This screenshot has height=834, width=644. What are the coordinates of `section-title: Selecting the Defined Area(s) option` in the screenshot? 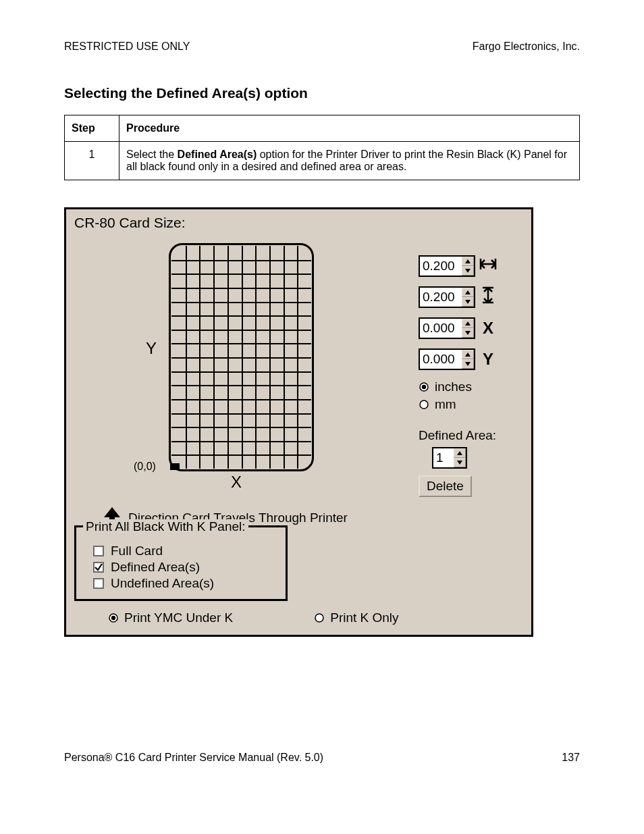 It's located at (322, 93).